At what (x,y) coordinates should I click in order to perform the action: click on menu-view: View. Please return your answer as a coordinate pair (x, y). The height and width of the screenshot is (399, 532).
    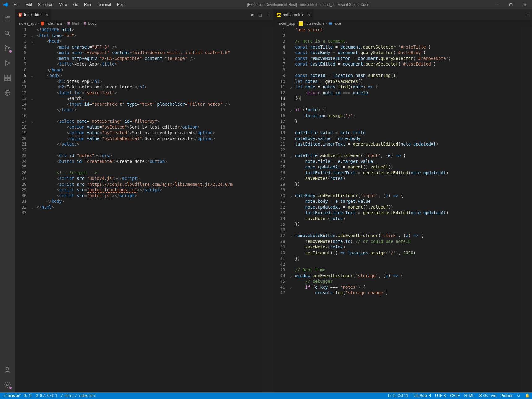
    Looking at the image, I should click on (63, 5).